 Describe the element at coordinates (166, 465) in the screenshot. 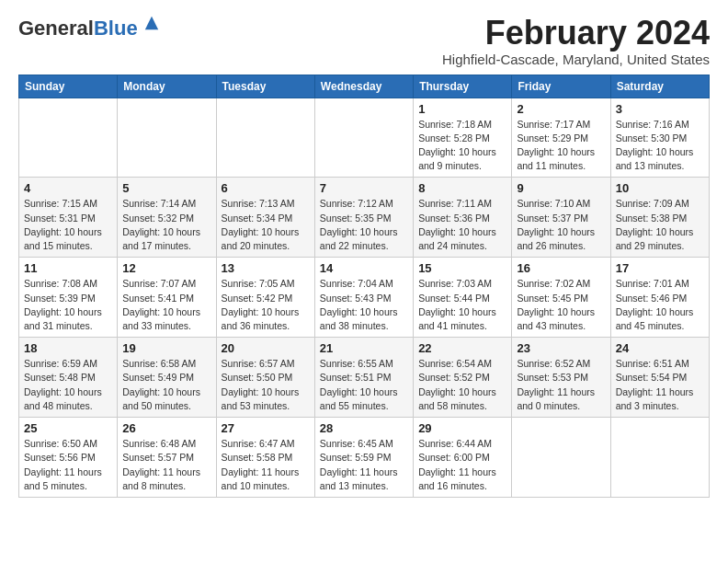

I see `day-info: Sunrise: 6:48 AMSunset: 5:57 PMDaylight:…` at that location.